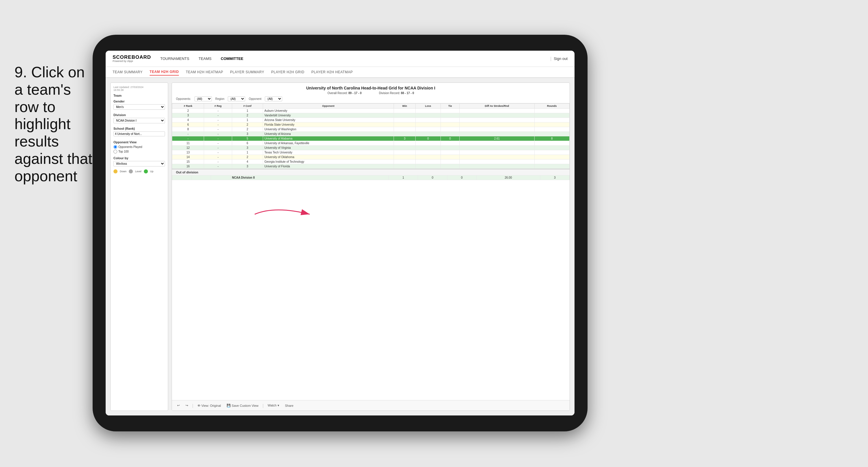 This screenshot has height=467, width=868. What do you see at coordinates (218, 106) in the screenshot?
I see `col-reg: # Reg` at bounding box center [218, 106].